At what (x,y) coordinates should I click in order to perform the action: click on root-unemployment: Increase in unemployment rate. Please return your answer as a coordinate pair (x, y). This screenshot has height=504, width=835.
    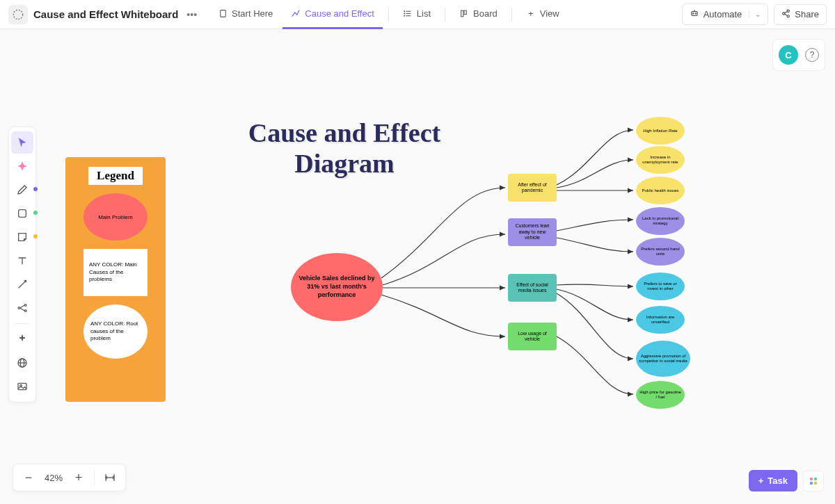
    Looking at the image, I should click on (660, 160).